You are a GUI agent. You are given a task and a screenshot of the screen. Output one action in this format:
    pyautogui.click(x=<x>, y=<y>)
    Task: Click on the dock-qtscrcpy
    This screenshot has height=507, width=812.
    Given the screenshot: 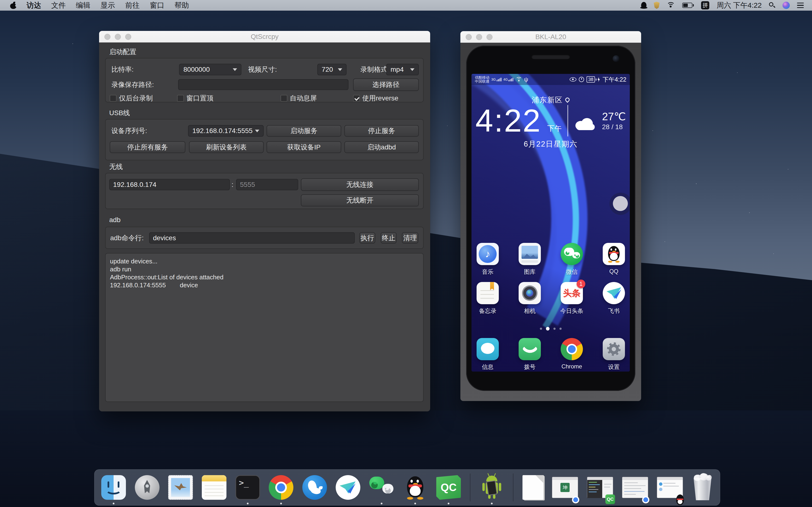 What is the action you would take?
    pyautogui.click(x=492, y=488)
    